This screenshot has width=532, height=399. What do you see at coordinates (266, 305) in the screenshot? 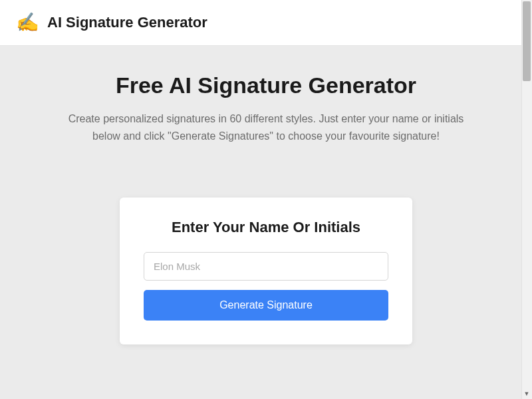
I see `generate-signature-button: Generate Signature` at bounding box center [266, 305].